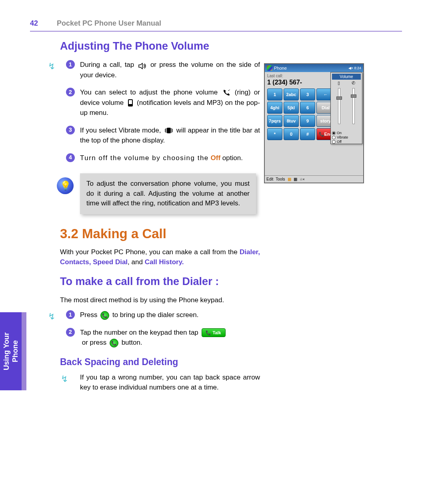 The width and height of the screenshot is (432, 504). What do you see at coordinates (160, 282) in the screenshot?
I see `subsection-dialer-title: To make a call from the Dialer :` at bounding box center [160, 282].